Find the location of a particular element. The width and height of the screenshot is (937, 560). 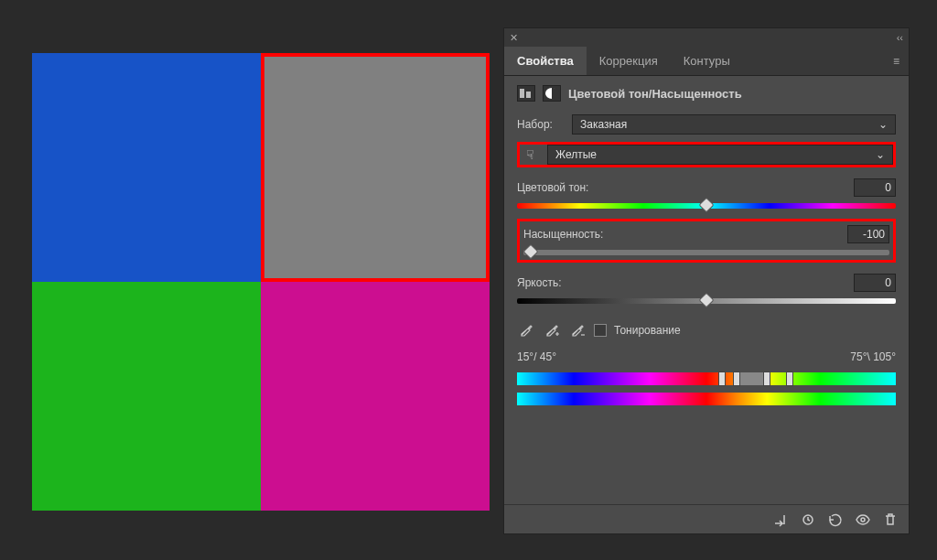

square-gray-highlighted is located at coordinates (375, 167).